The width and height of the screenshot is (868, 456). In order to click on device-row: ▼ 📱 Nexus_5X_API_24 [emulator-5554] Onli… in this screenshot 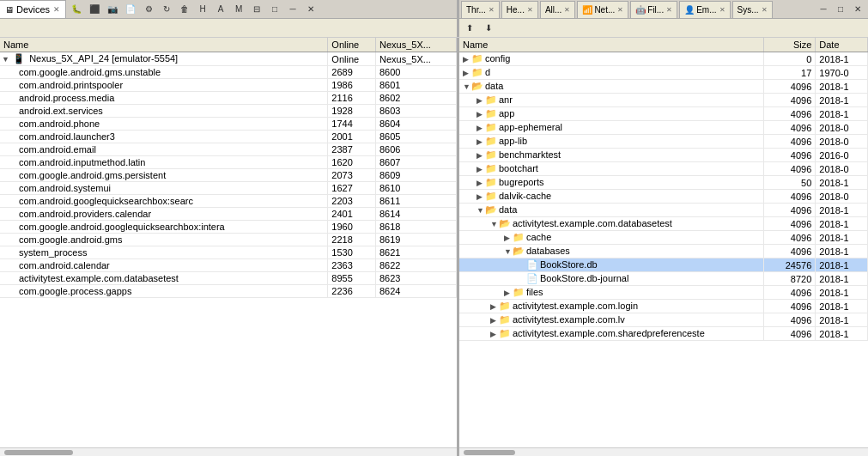, I will do `click(228, 59)`.